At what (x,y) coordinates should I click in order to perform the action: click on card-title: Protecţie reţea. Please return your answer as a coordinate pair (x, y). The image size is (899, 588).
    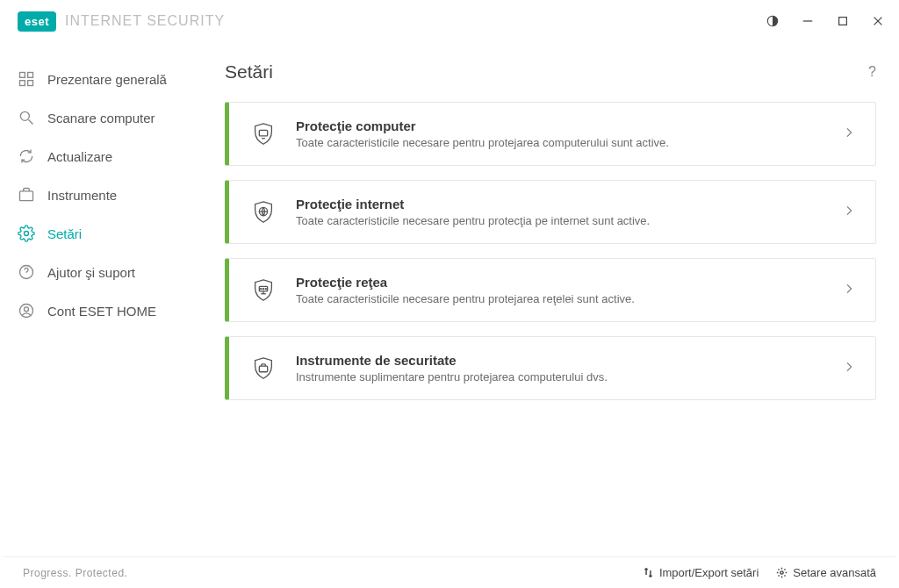
    Looking at the image, I should click on (569, 283).